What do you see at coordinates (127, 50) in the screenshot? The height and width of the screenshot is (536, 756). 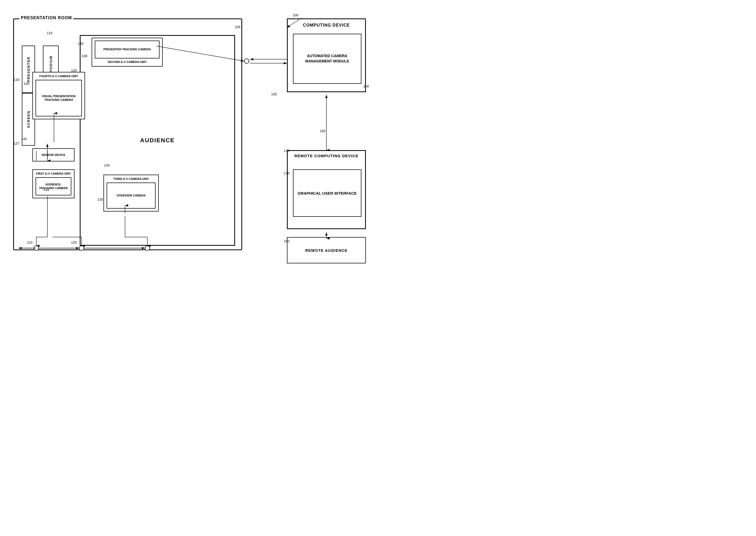 I see `presenter-tracking-camera-label: PRESENTER-TRACKING CAMERA` at bounding box center [127, 50].